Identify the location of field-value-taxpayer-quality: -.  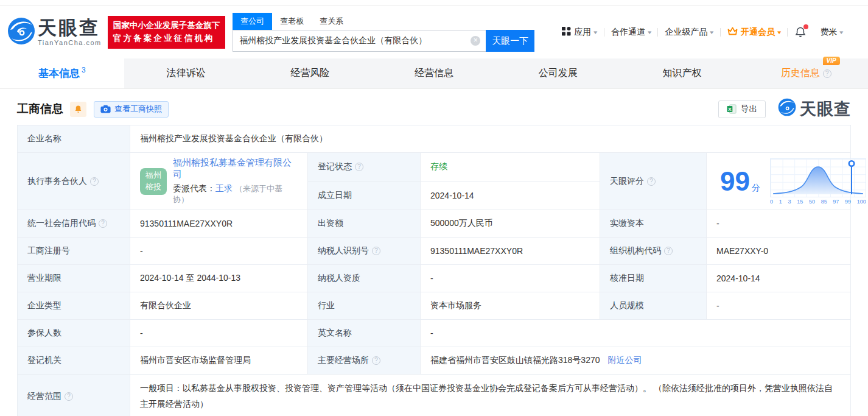
(510, 278).